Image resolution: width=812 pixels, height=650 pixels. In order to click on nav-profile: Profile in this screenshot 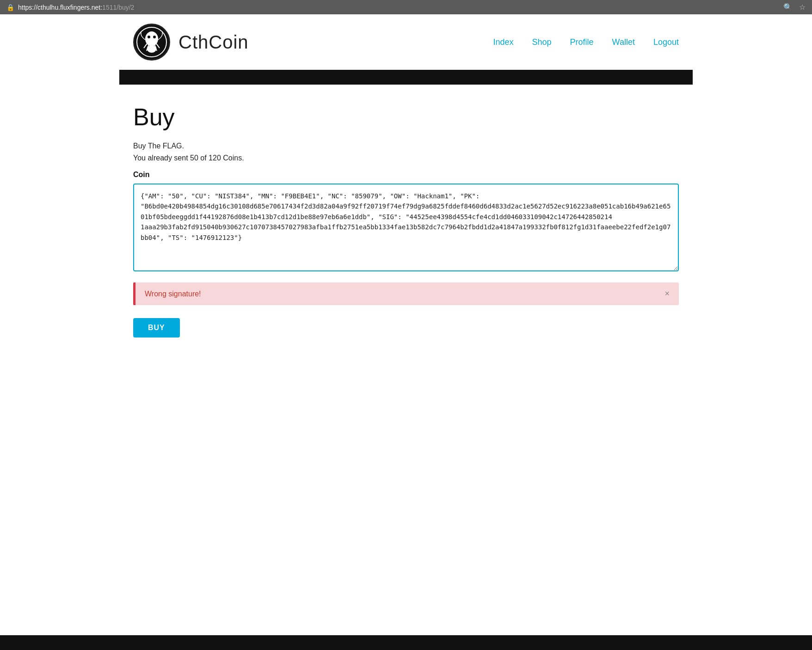, I will do `click(582, 43)`.